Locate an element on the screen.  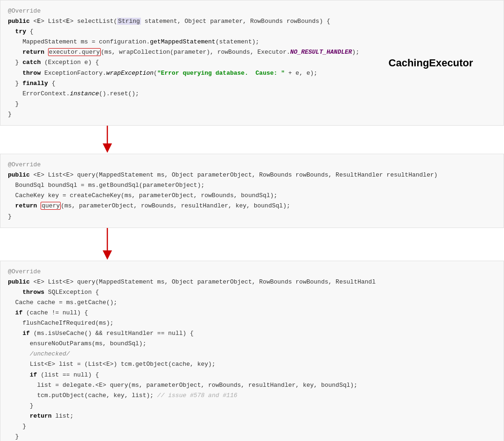
kw-public: public is located at coordinates (19, 21).